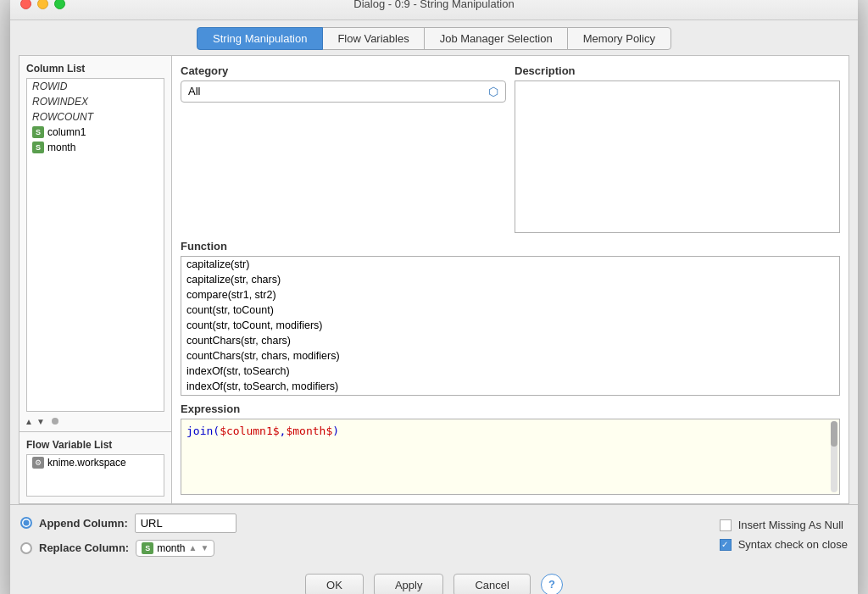  I want to click on tab-bar: String Manipulation Flow Variables Job M…, so click(434, 37).